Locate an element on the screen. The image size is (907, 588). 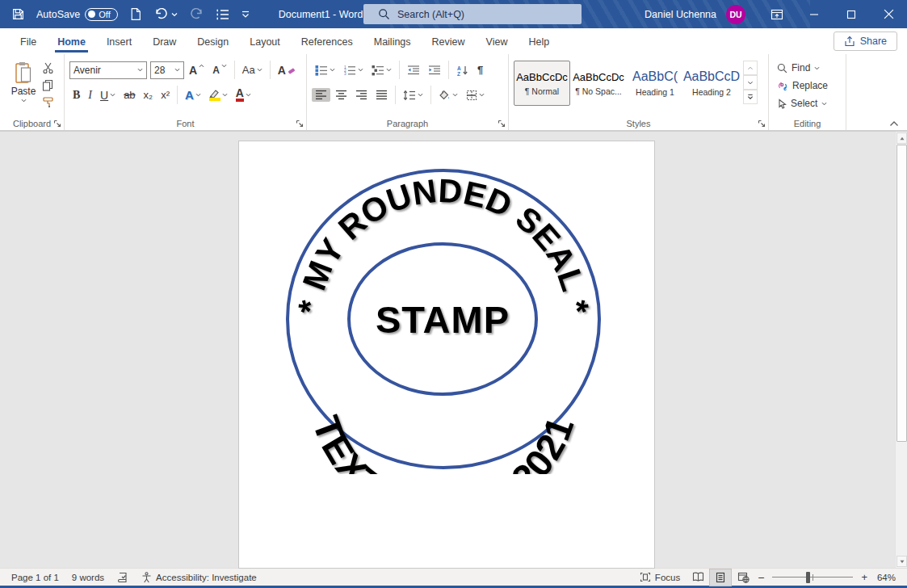
web-layout-button is located at coordinates (743, 578).